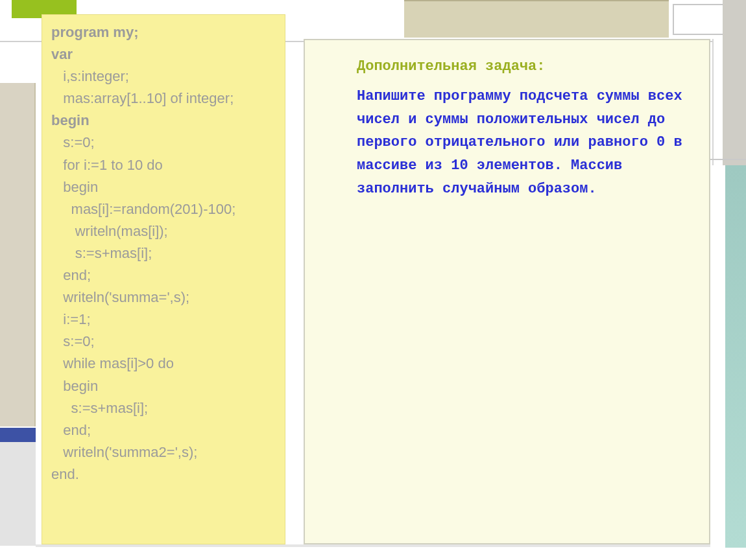  What do you see at coordinates (165, 231) in the screenshot?
I see `code-line: writeln(mas[i]);` at bounding box center [165, 231].